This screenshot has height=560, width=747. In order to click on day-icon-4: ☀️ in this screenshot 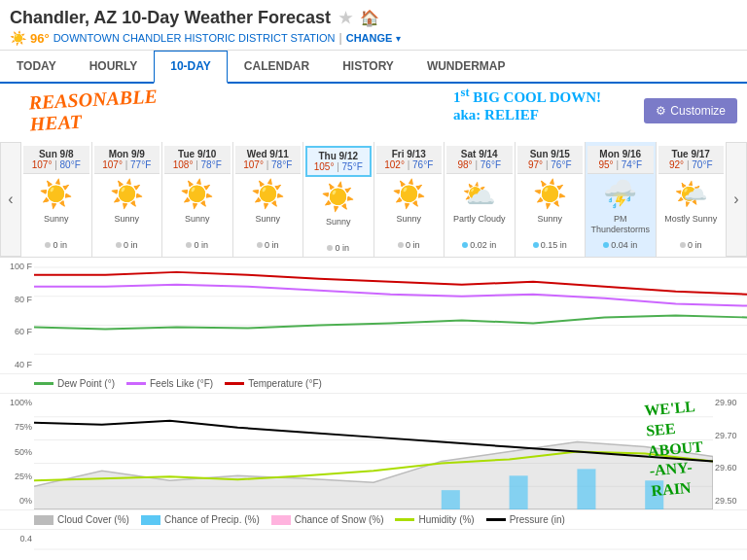, I will do `click(338, 196)`.